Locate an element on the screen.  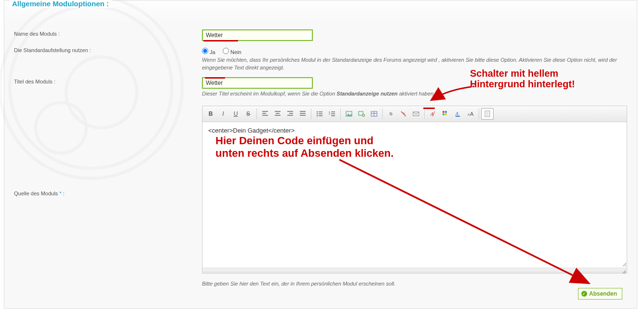
resize-handle-icon: ◢ is located at coordinates (415, 271).